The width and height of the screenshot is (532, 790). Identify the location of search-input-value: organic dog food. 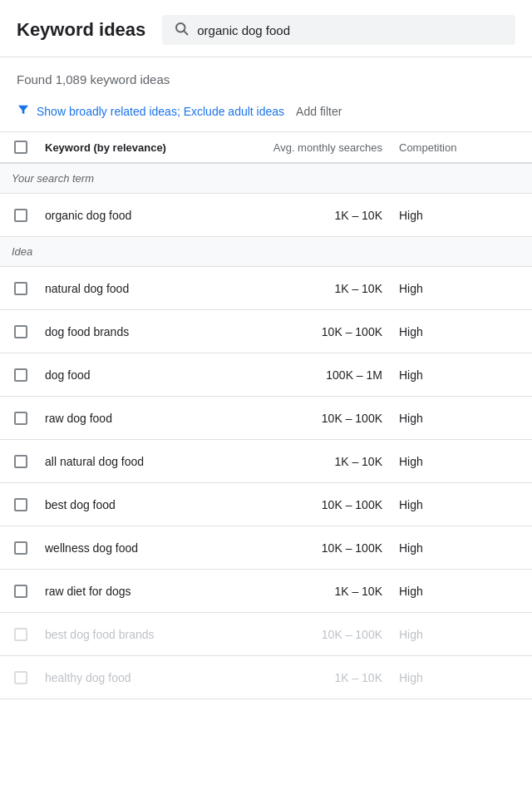
(244, 30).